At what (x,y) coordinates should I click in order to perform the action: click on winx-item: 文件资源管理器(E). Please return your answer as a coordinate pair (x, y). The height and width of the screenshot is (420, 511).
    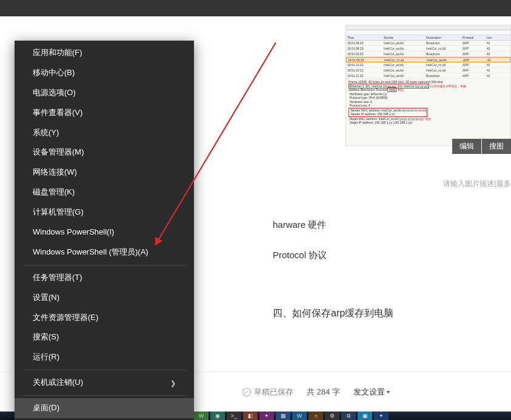
    Looking at the image, I should click on (104, 318).